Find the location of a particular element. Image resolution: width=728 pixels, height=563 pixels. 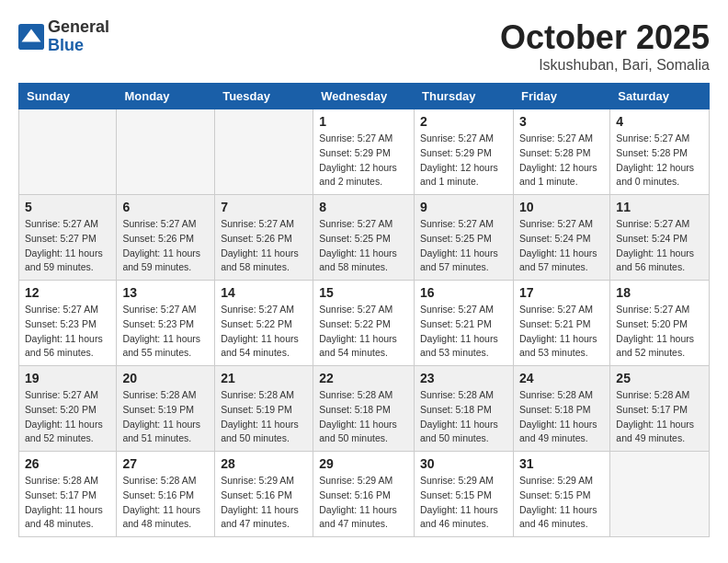

calendar-cell: 30Sunrise: 5:29 AMSunset: 5:15 PMDayligh… is located at coordinates (464, 495).